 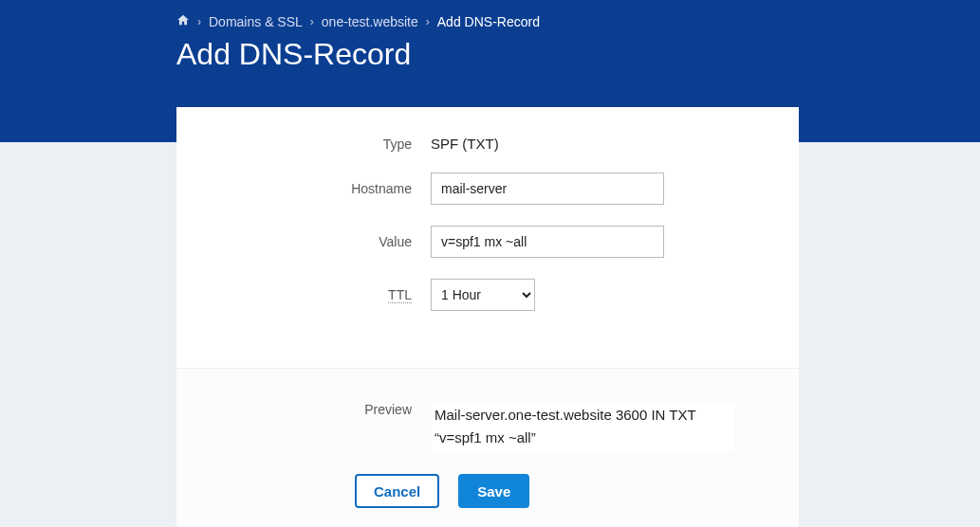 I want to click on preview-text: Mail-server.one-test.website 3600 IN TXT…, so click(x=582, y=427).